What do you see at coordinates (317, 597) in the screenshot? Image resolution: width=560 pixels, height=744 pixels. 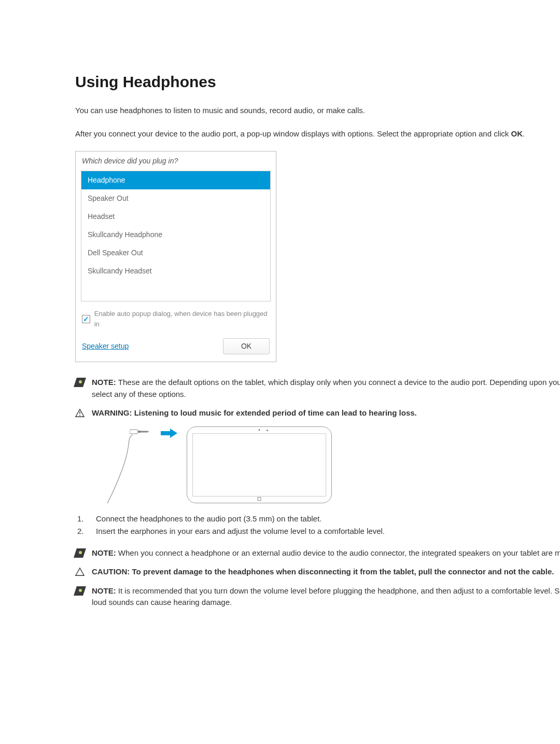 I see `note-callout-3: NOTE: It is recommended that you turn do…` at bounding box center [317, 597].